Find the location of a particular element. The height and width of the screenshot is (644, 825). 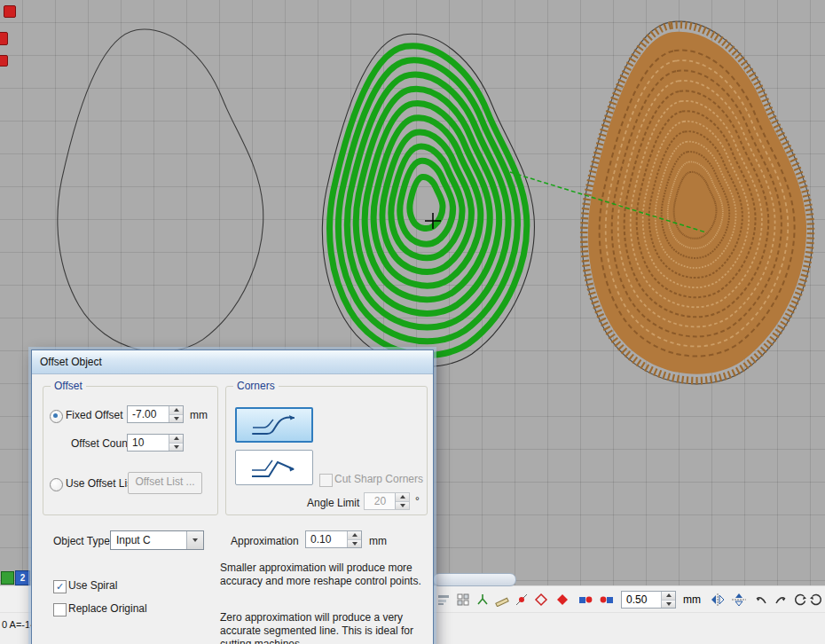

use-spiral-checkbox: ✓ is located at coordinates (60, 587).